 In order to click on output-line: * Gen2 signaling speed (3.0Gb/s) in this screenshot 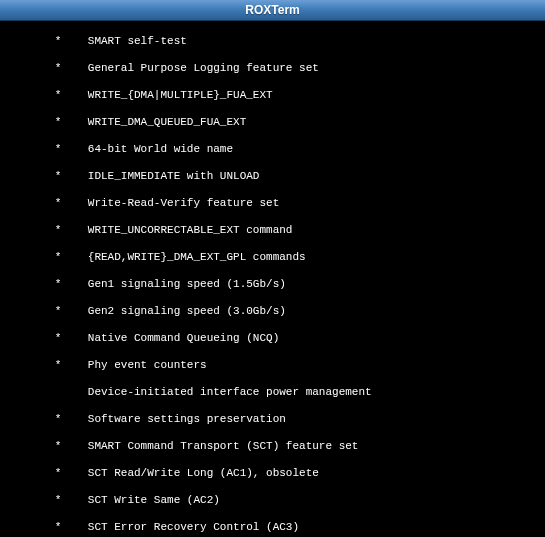, I will do `click(272, 312)`.